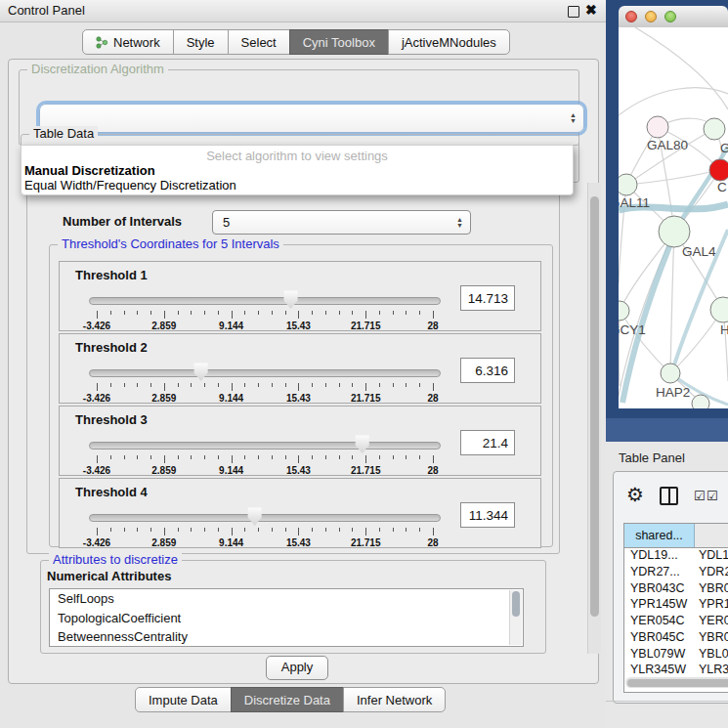 This screenshot has width=728, height=728. What do you see at coordinates (286, 599) in the screenshot?
I see `attribute-list-item: SelfLoops` at bounding box center [286, 599].